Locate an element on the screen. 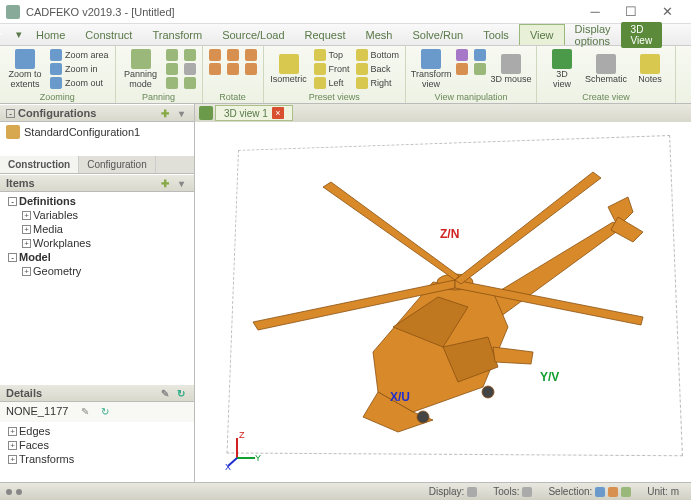 The height and width of the screenshot is (500, 691). details-name-row: NONE_1177 ✎ ↻ is located at coordinates (97, 412).